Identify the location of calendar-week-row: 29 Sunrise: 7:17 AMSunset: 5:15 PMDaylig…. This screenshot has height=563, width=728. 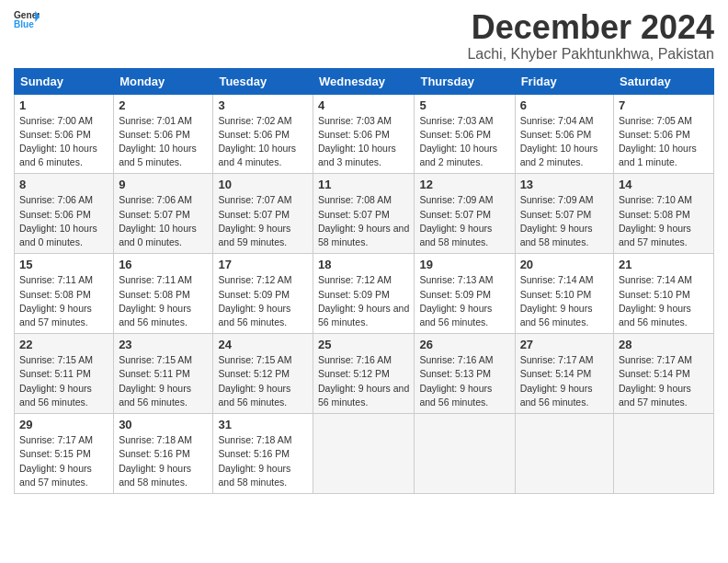
(364, 454).